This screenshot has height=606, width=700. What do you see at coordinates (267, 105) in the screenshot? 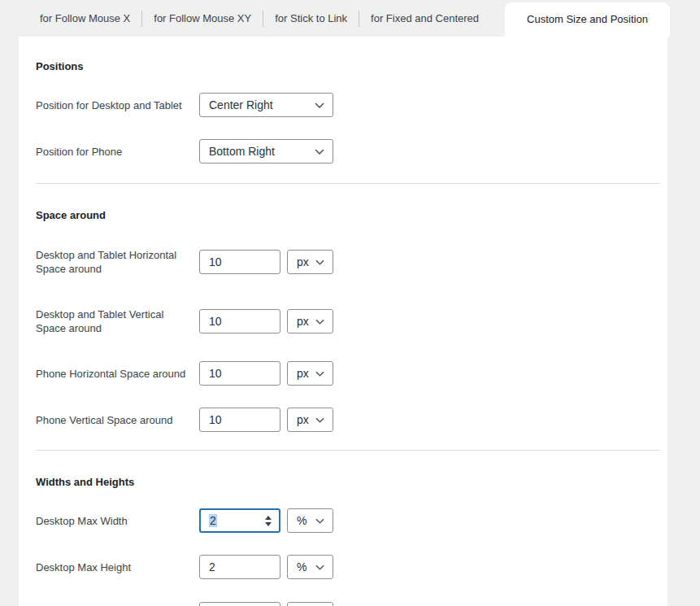
I see `position-desktop-tablet-select: Center Right` at bounding box center [267, 105].